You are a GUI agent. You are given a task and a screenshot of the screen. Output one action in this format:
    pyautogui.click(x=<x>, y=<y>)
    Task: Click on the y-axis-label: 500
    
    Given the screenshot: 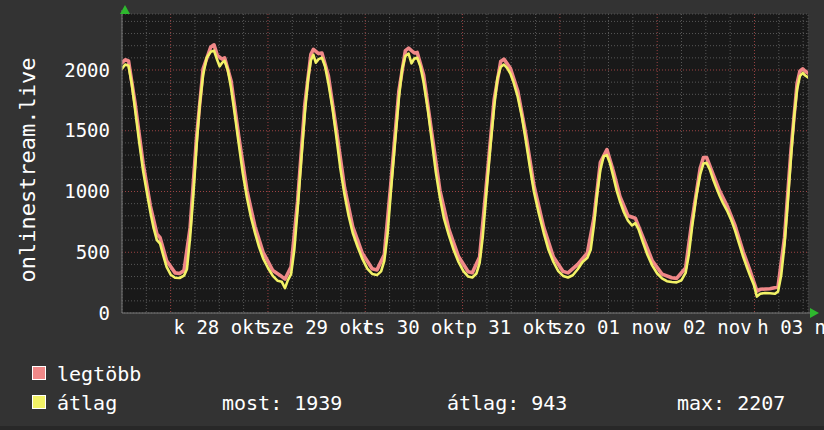 What is the action you would take?
    pyautogui.click(x=58, y=252)
    